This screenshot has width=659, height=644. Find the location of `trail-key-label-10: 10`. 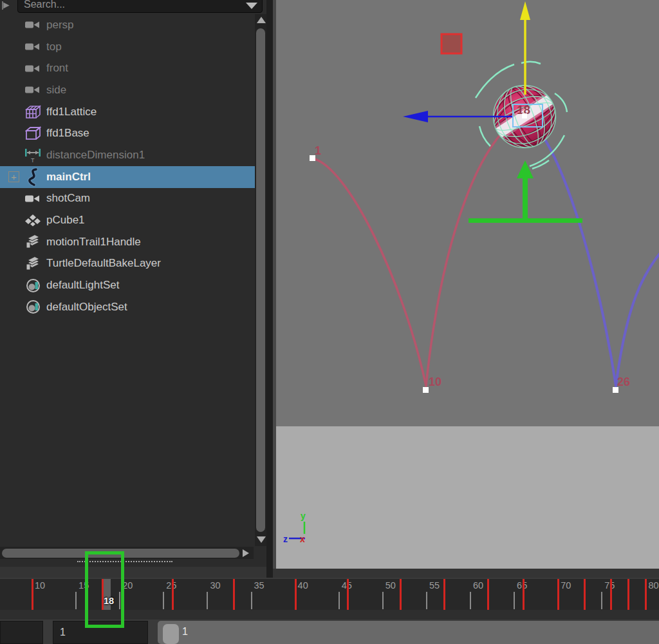

trail-key-label-10: 10 is located at coordinates (435, 382).